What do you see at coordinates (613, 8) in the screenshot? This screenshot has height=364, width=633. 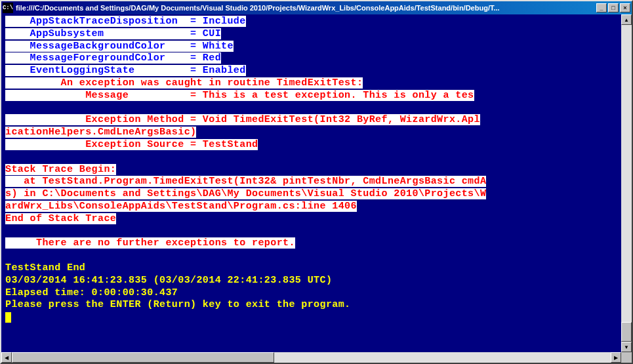 I see `maximize-button: □` at bounding box center [613, 8].